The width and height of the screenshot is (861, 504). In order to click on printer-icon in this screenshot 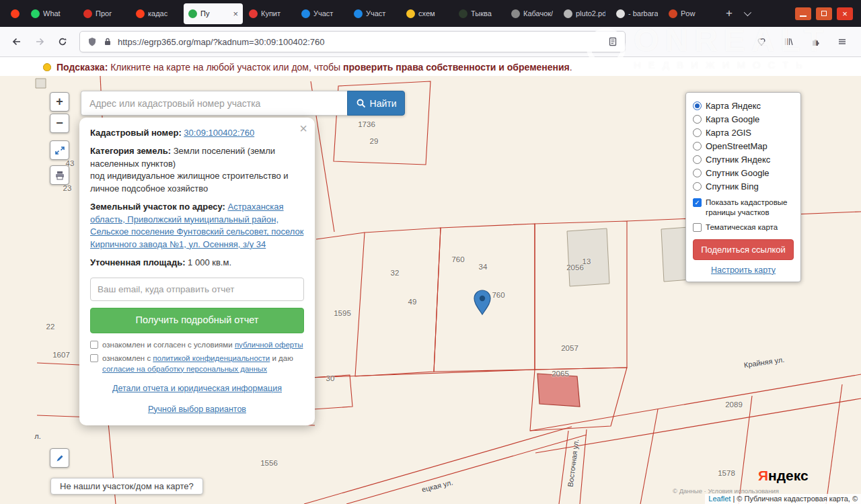, I will do `click(60, 175)`.